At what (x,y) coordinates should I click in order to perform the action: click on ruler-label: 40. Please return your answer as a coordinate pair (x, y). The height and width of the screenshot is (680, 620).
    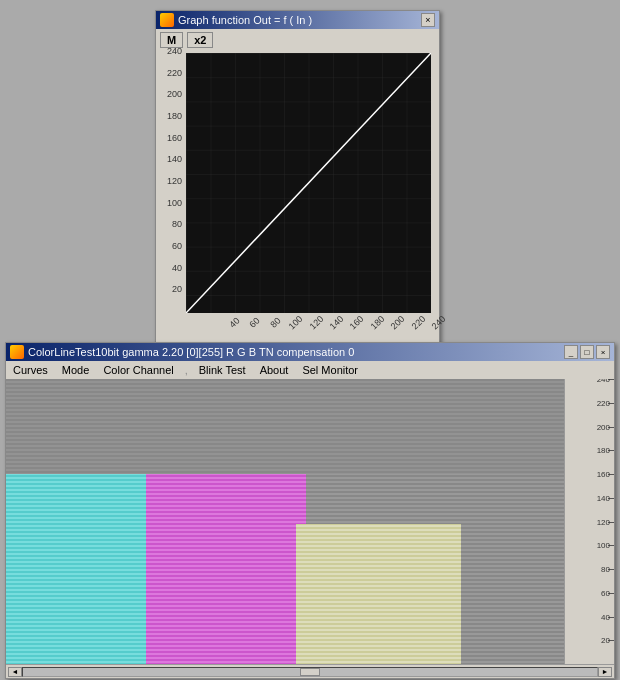
    Looking at the image, I should click on (606, 616).